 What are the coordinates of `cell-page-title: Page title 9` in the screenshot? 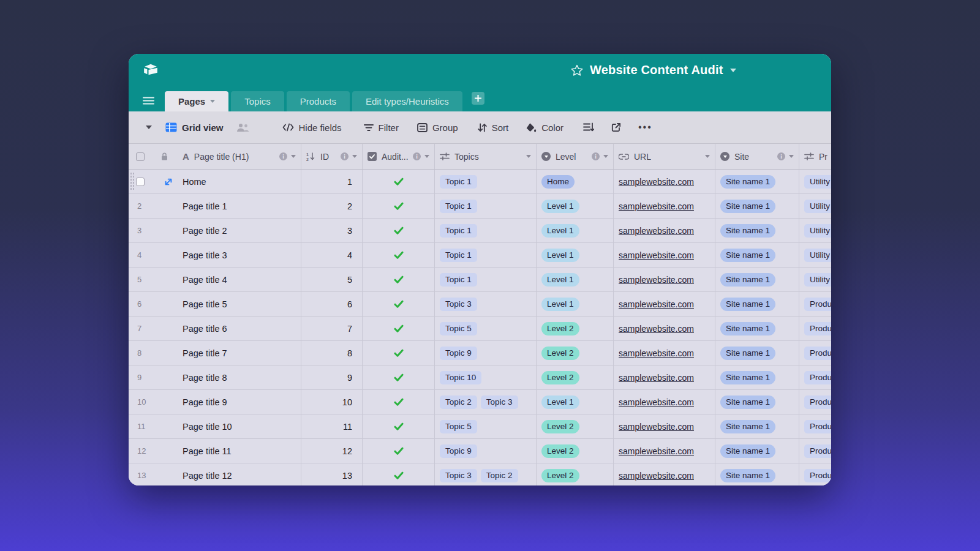 It's located at (237, 402).